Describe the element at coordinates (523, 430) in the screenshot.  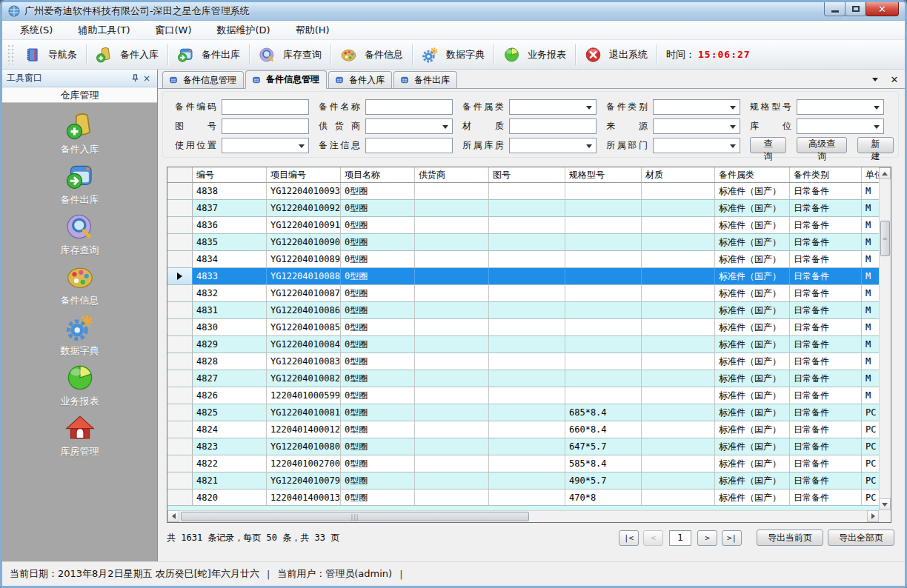
I see `table-row: 482412204014000120型圈660*8.4标准件（国产）日常备件PC` at that location.